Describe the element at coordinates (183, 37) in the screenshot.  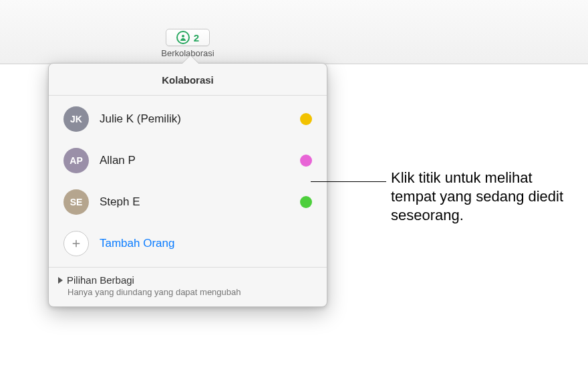
I see `collaboration-icon` at that location.